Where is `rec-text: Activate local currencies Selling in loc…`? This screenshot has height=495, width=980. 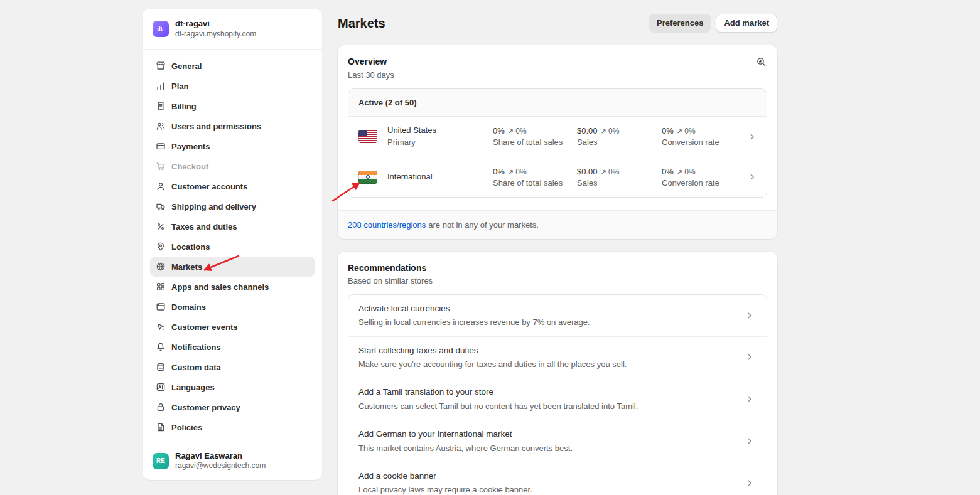 rec-text: Activate local currencies Selling in loc… is located at coordinates (551, 316).